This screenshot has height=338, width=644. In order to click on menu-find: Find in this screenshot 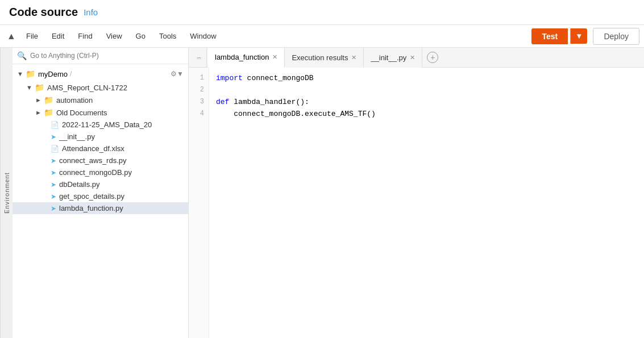, I will do `click(85, 36)`.